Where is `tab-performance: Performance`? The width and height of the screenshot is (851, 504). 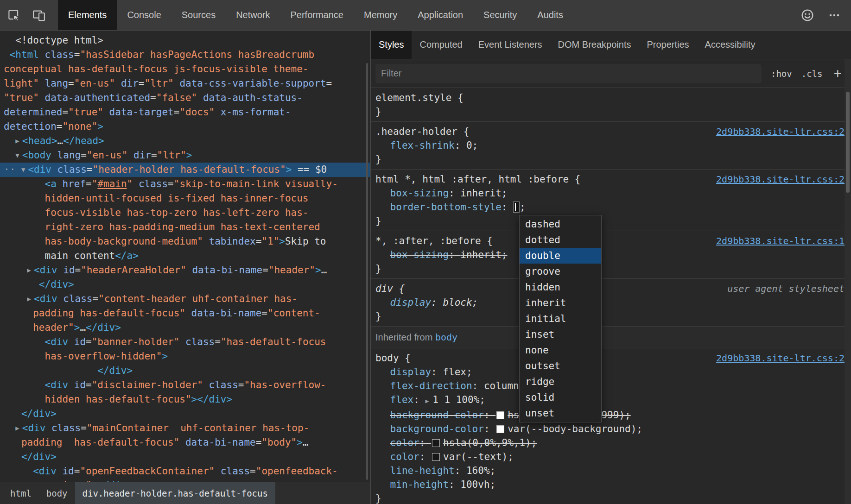
tab-performance: Performance is located at coordinates (317, 15).